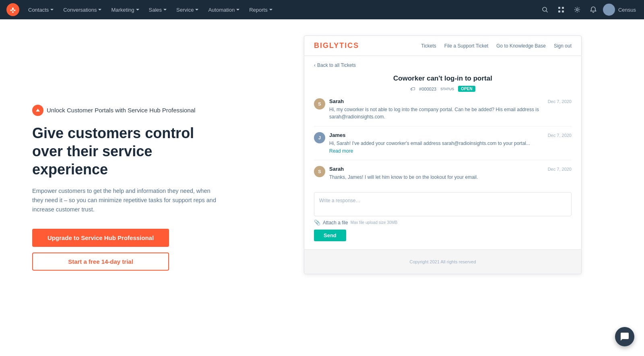 This screenshot has height=356, width=644. What do you see at coordinates (261, 10) in the screenshot?
I see `nav-reports: Reports` at bounding box center [261, 10].